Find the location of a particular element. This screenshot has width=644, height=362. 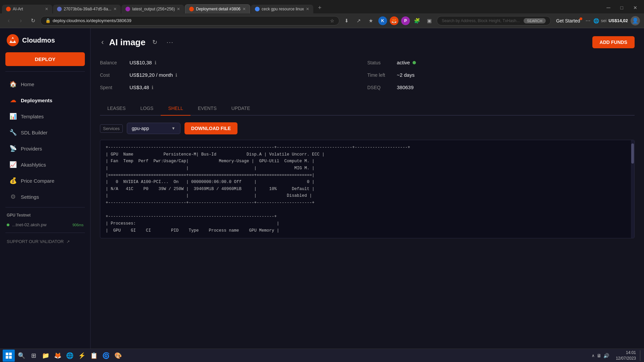

browser-tab-bar: AI-Art ✕ 27073b0a-39a8-47d5-8a... ✕ late… is located at coordinates (322, 7).